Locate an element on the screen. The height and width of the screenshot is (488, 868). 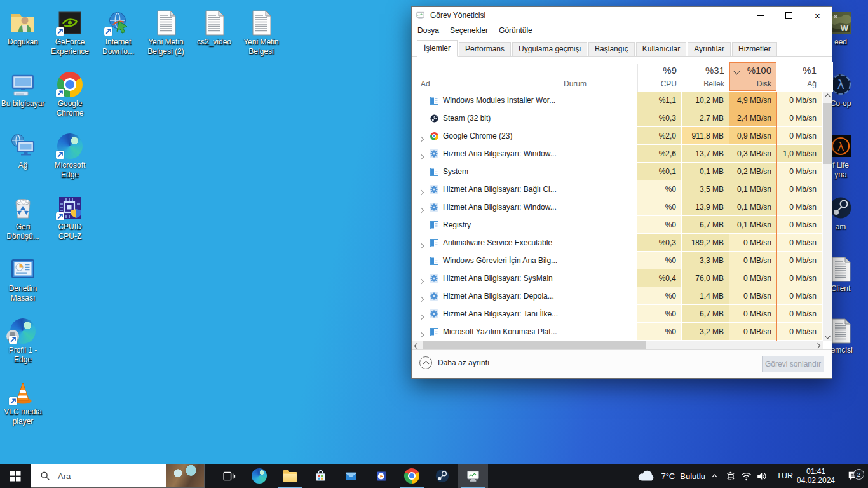
scroll-up-button is located at coordinates (827, 97).